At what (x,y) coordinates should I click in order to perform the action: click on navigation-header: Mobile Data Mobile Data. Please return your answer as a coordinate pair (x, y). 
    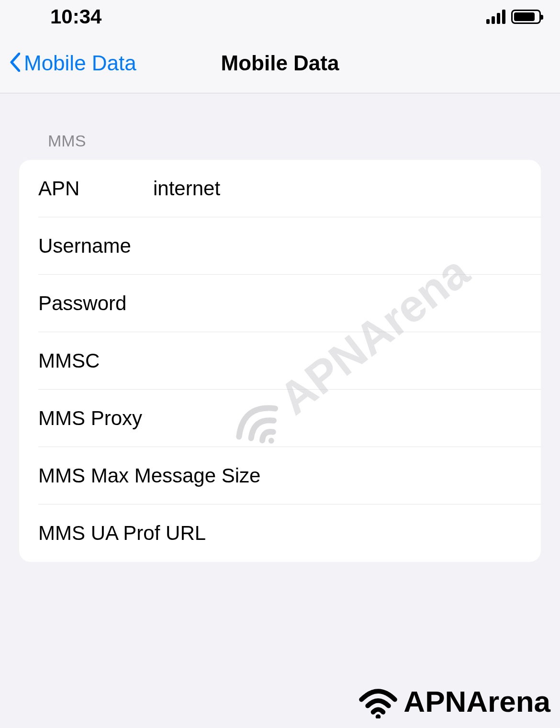
    Looking at the image, I should click on (280, 63).